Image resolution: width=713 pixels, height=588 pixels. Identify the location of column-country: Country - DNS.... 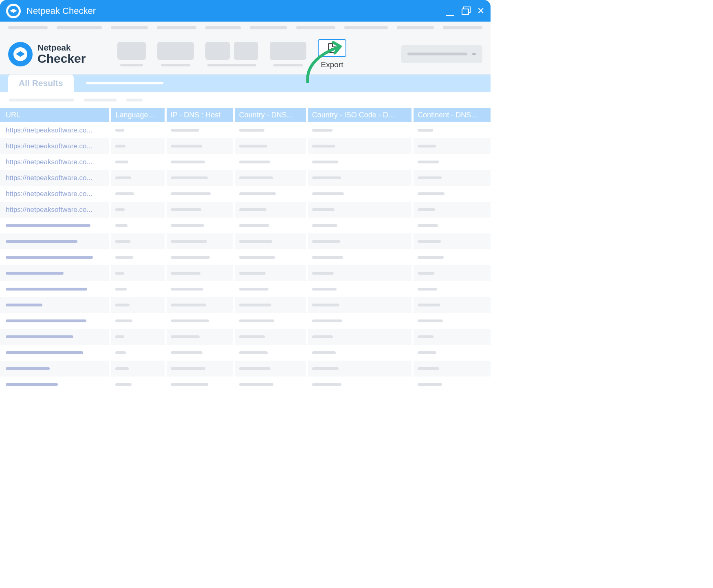
(271, 115).